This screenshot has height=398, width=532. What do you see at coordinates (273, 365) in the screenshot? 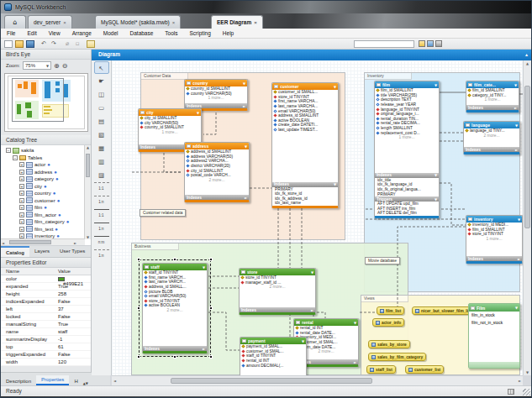
I see `column-row: amount DECIMAL(...` at bounding box center [273, 365].